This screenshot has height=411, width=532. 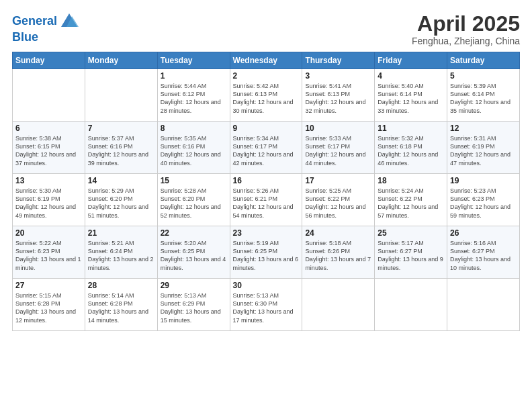 What do you see at coordinates (46, 28) in the screenshot?
I see `logo: General Blue` at bounding box center [46, 28].